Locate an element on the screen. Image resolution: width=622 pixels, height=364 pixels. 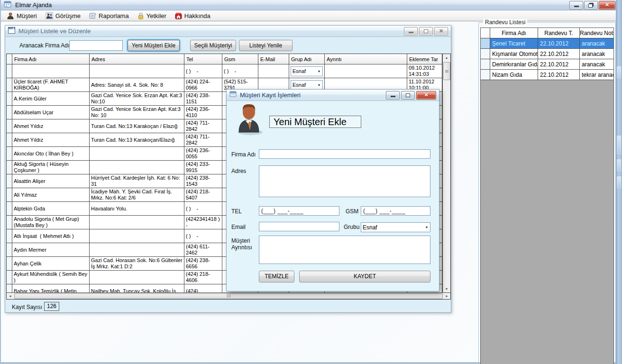
cell-adres: Gazi Cad. Horasan Sok. No:6 Gültenler İş… is located at coordinates (137, 264).